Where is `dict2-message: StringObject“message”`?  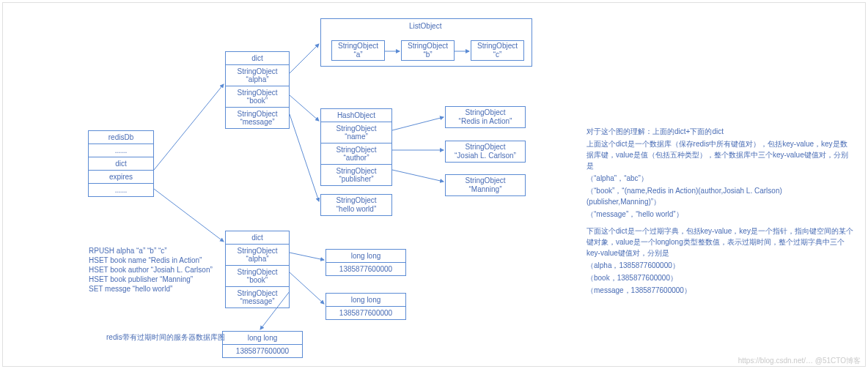
dict2-message: StringObject“message” is located at coordinates (257, 297).